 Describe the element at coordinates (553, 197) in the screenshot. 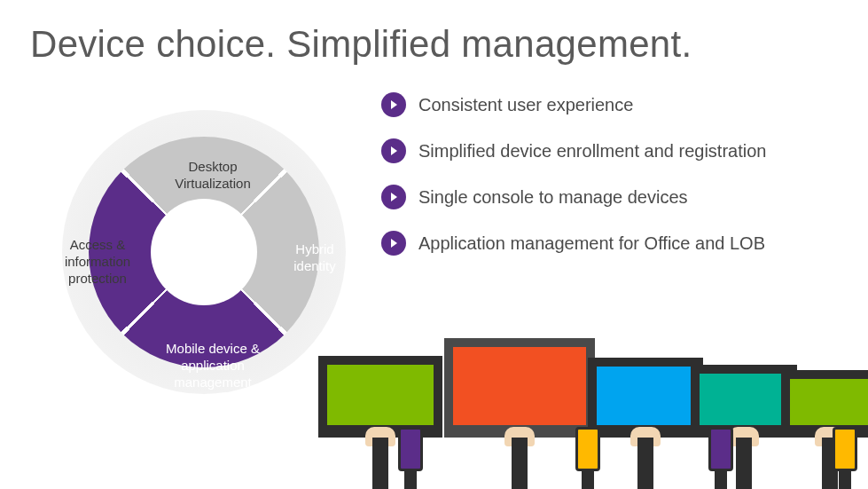

I see `bullet-text: Single console to manage devices` at that location.